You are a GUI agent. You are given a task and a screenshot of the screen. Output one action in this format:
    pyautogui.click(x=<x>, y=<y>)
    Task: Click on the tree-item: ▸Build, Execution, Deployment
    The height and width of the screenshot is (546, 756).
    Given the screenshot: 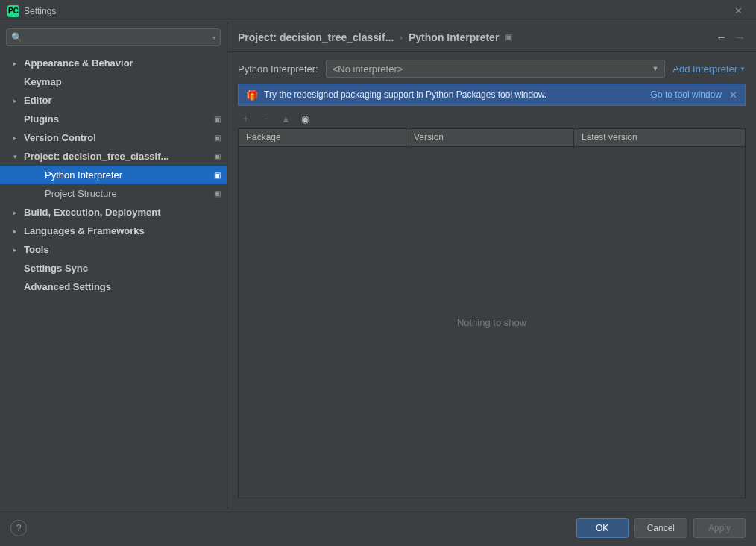 What is the action you would take?
    pyautogui.click(x=113, y=212)
    